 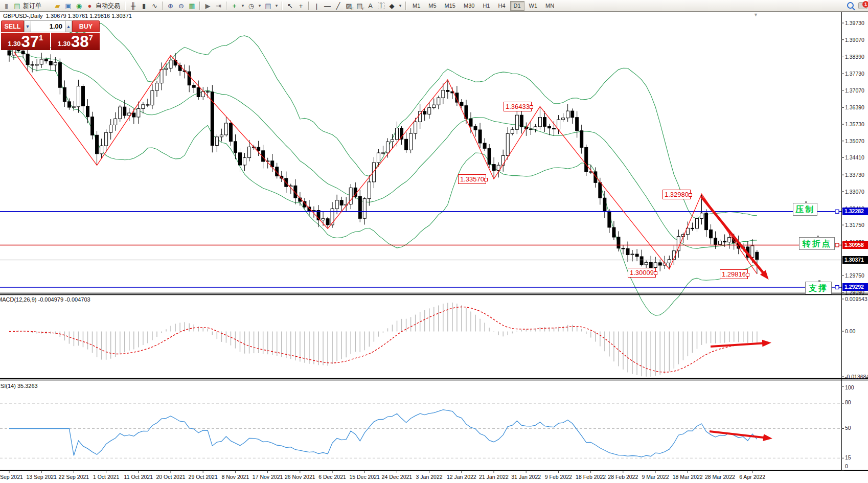 I want to click on macd-axis-tick-label: 0.009543, so click(x=856, y=299).